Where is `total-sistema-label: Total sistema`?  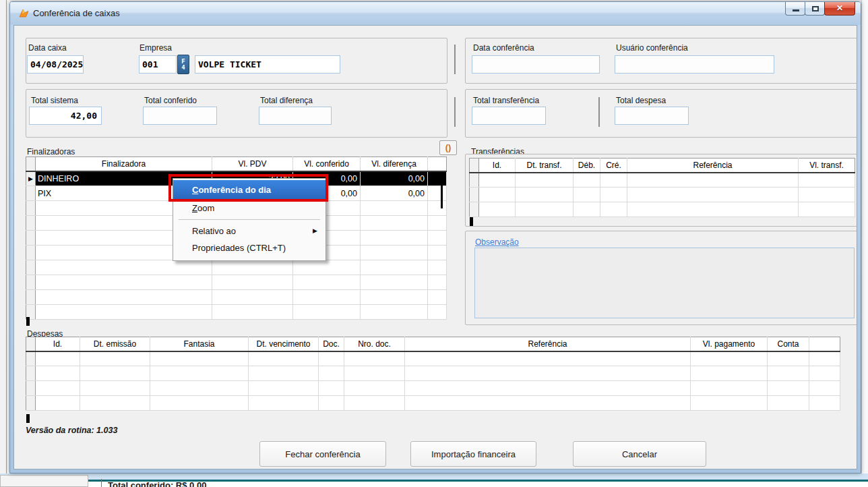 total-sistema-label: Total sistema is located at coordinates (55, 101).